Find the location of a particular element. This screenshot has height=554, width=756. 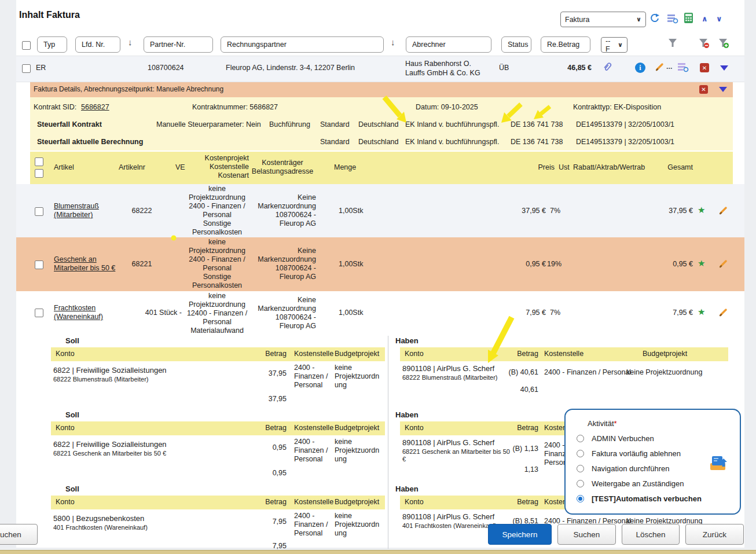

soll1-h-betrag: Betrag is located at coordinates (263, 354).